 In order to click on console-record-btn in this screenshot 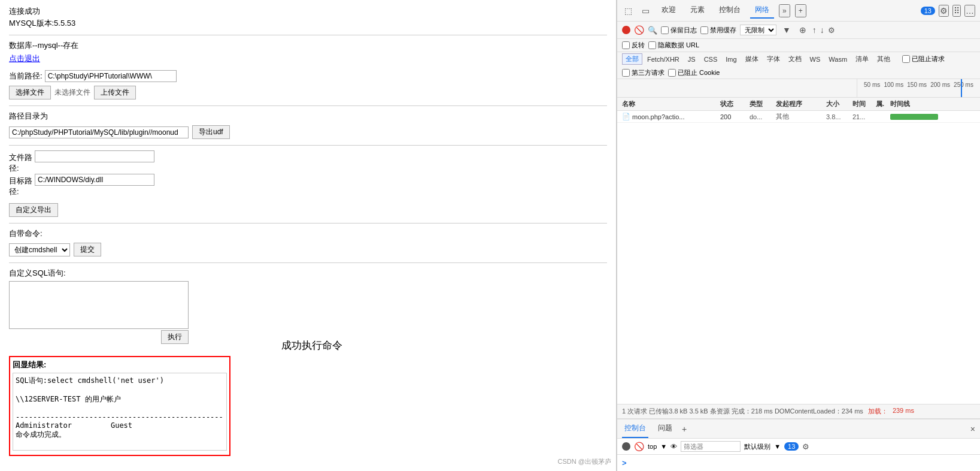, I will do `click(626, 446)`.